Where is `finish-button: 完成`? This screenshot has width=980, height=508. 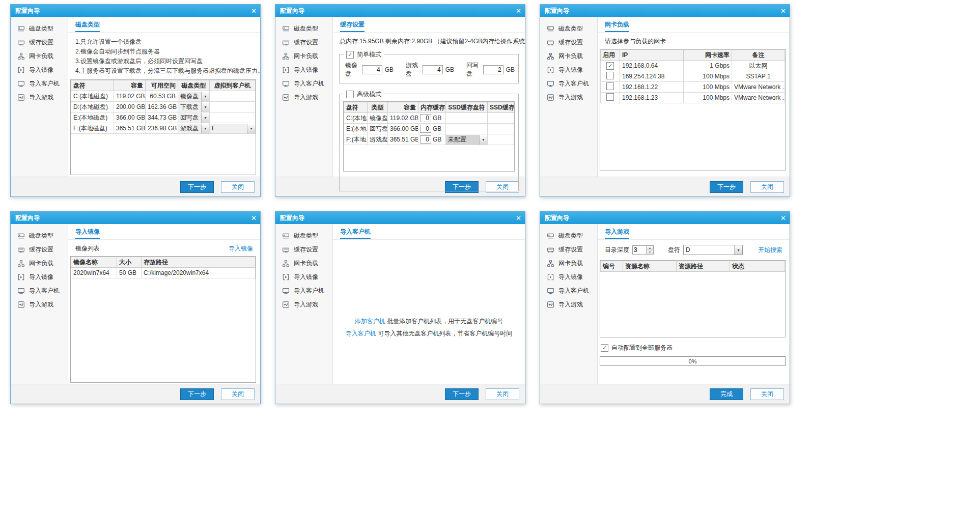 finish-button: 完成 is located at coordinates (726, 394).